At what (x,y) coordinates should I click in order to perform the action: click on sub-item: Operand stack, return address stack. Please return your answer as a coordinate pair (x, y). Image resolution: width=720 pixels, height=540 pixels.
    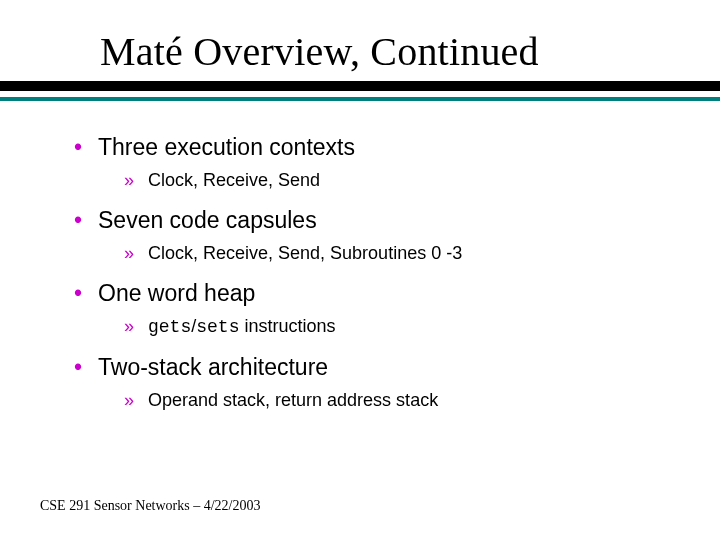
    Looking at the image, I should click on (402, 400).